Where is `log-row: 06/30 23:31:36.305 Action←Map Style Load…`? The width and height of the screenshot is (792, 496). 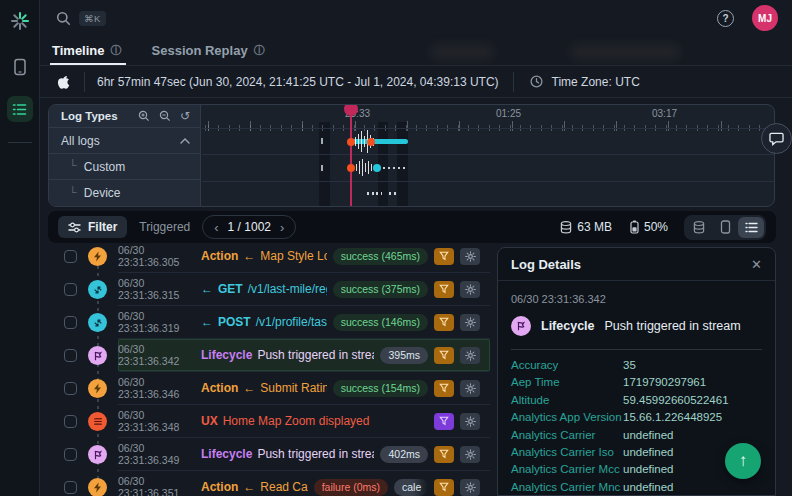
log-row: 06/30 23:31:36.305 Action←Map Style Load… is located at coordinates (269, 256).